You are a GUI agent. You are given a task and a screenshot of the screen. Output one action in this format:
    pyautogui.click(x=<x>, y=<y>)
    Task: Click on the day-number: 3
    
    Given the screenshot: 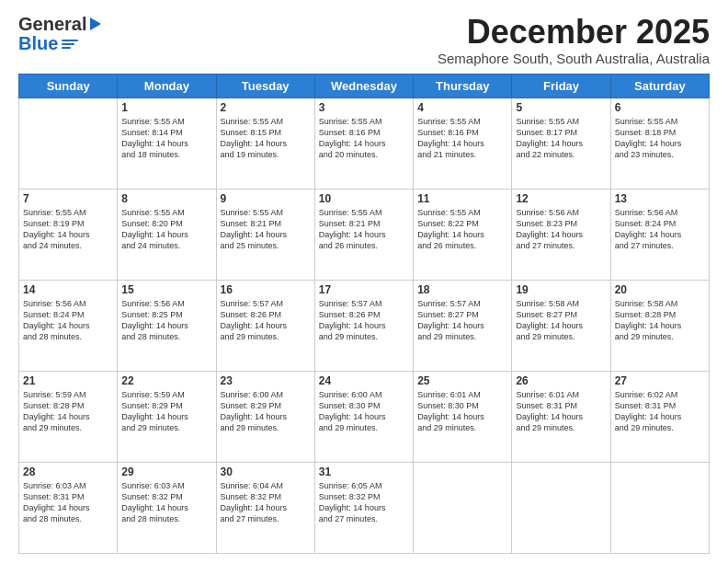 What is the action you would take?
    pyautogui.click(x=364, y=108)
    